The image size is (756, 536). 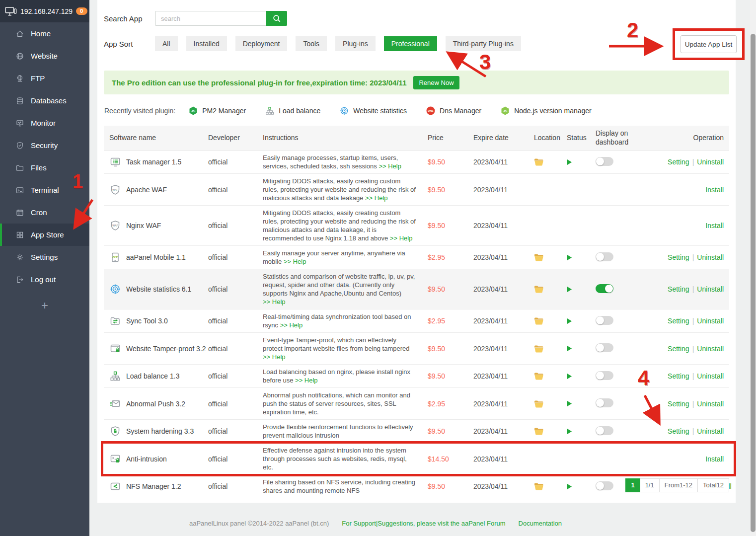 I want to click on sidebar-item-settings: Settings, so click(x=45, y=257).